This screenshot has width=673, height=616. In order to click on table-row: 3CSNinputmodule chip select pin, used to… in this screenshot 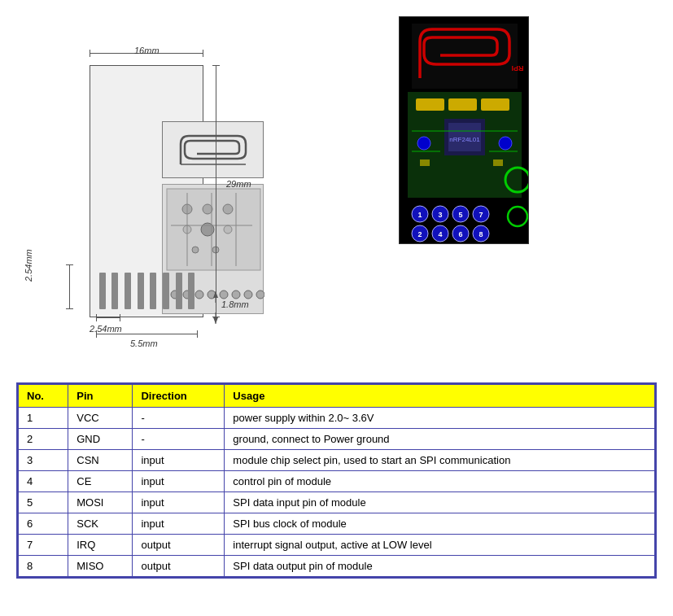, I will do `click(337, 461)`.